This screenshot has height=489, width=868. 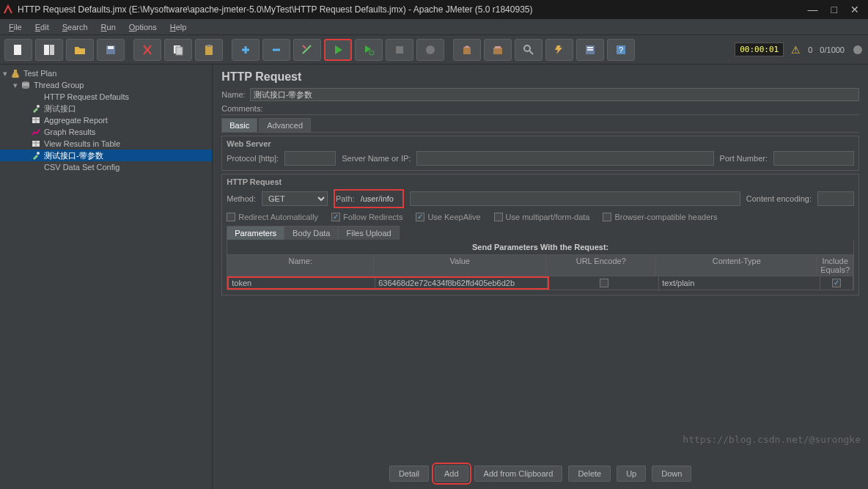 I want to click on paste-button, so click(x=209, y=50).